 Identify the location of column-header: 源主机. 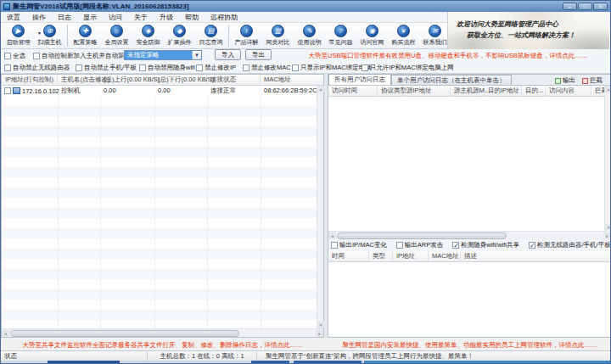
(460, 91).